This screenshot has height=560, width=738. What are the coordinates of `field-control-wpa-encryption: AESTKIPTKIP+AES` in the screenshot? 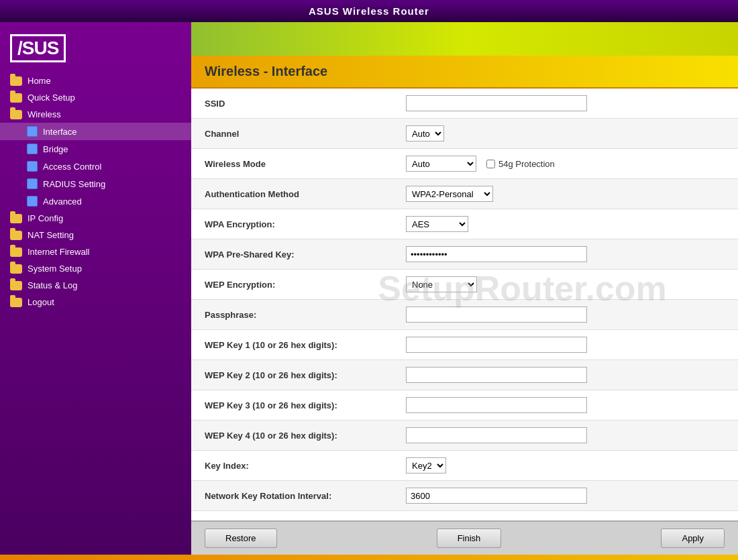 It's located at (565, 224).